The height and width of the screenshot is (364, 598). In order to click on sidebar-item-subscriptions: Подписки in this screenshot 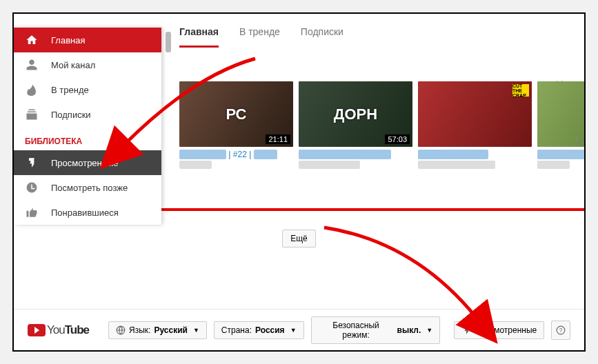, I will do `click(88, 114)`.